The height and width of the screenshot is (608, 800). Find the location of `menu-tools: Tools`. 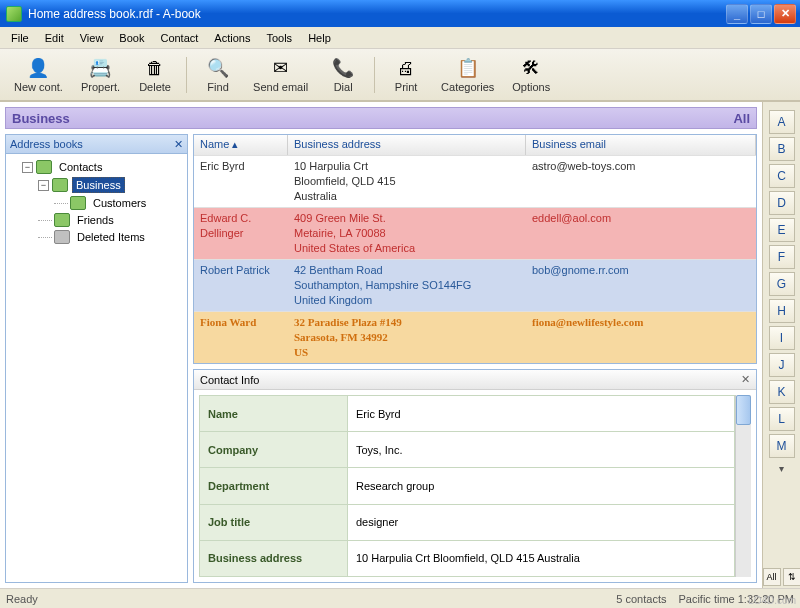

menu-tools: Tools is located at coordinates (279, 38).